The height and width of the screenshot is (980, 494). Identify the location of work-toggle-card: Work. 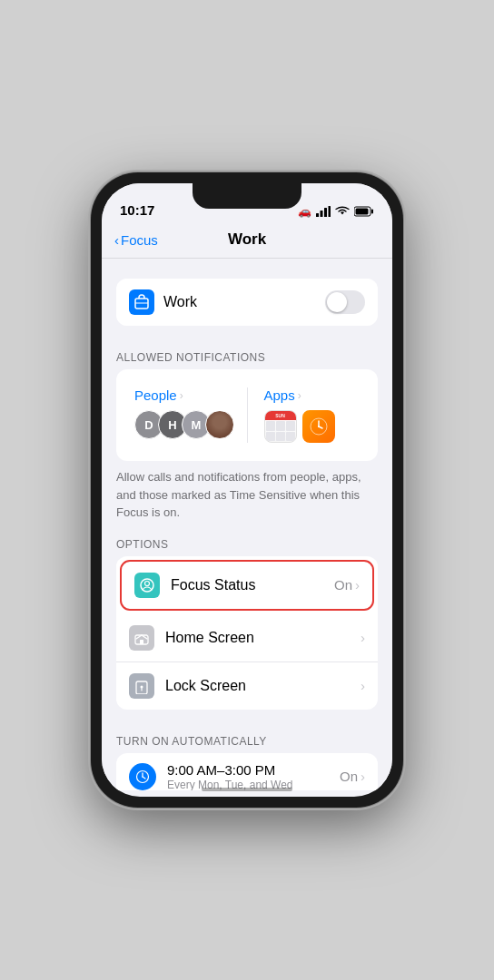
(247, 302).